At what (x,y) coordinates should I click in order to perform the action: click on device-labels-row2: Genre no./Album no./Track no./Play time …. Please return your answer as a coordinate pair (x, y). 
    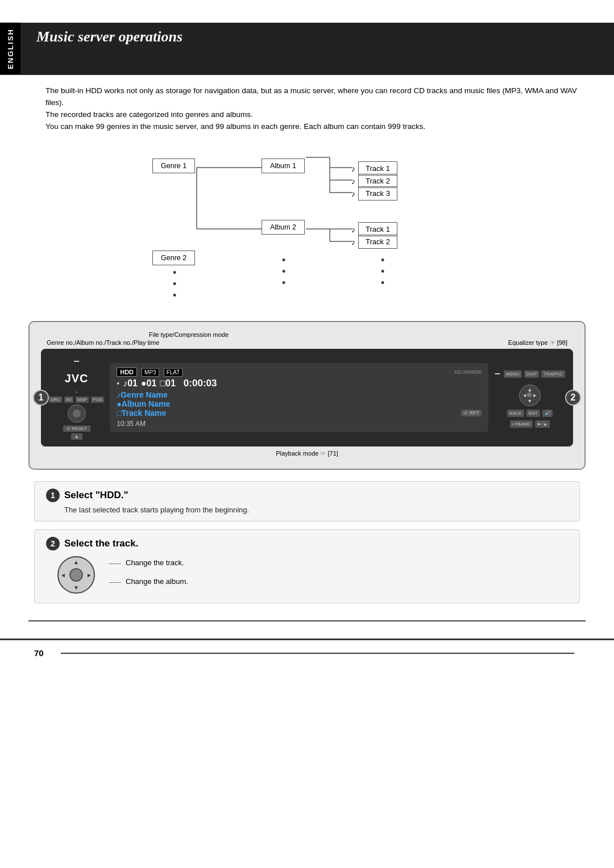
    Looking at the image, I should click on (307, 343).